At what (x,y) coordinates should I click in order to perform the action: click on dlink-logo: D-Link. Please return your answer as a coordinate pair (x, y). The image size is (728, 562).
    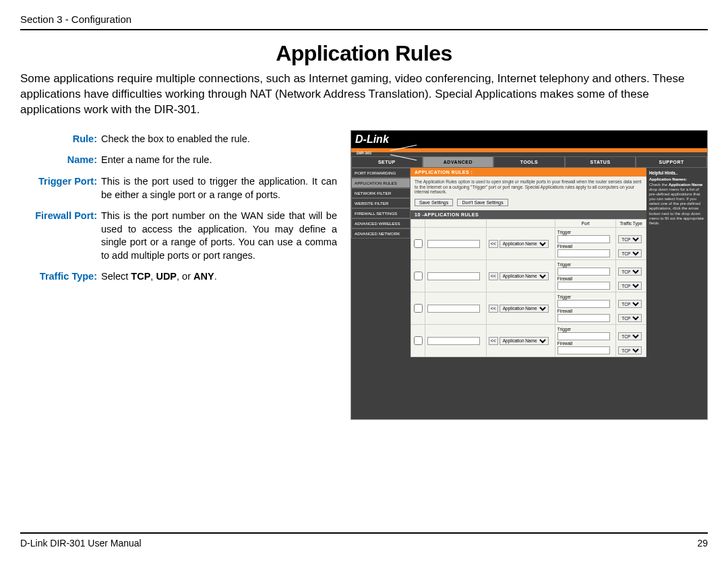
    Looking at the image, I should click on (372, 139).